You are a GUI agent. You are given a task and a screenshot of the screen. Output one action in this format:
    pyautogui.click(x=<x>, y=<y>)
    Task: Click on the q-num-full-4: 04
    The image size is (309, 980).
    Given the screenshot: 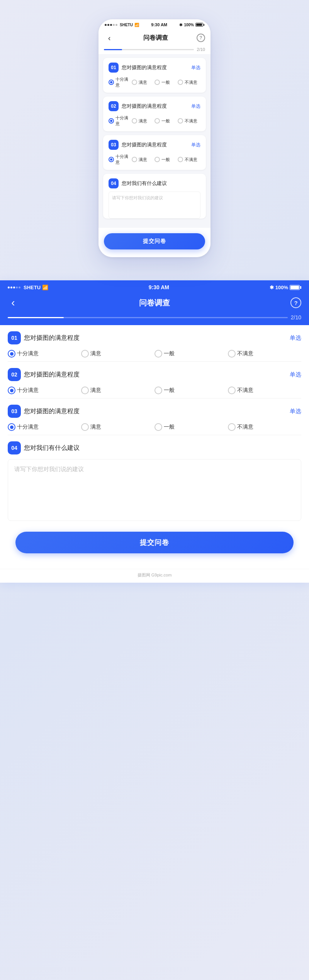 What is the action you would take?
    pyautogui.click(x=14, y=448)
    